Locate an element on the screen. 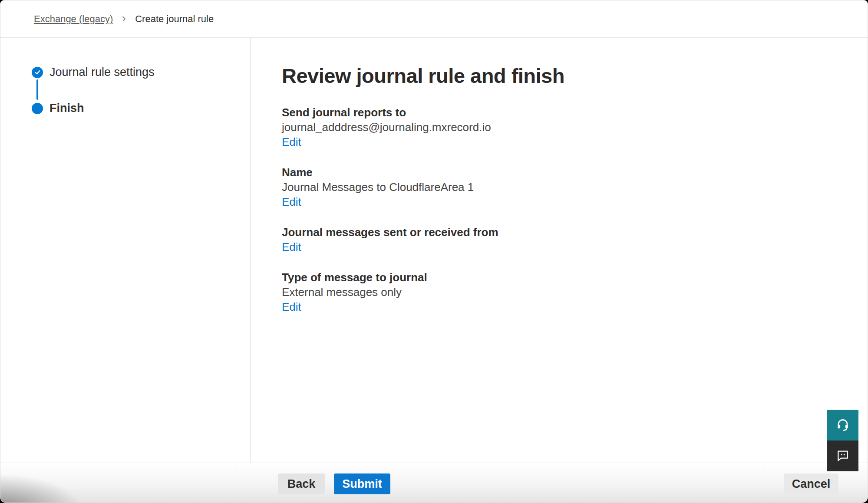  step-completed-check-icon is located at coordinates (37, 72).